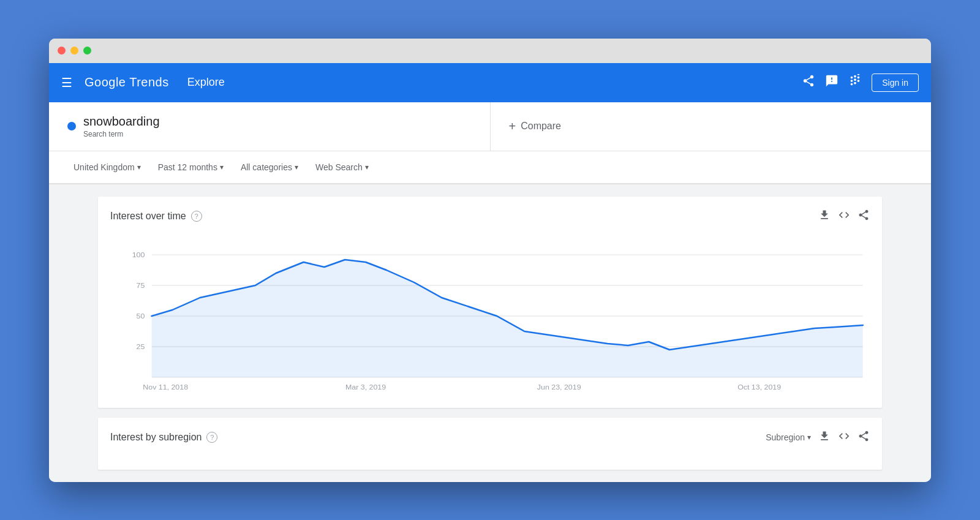 The image size is (980, 520). I want to click on category-chevron-icon: ▾, so click(296, 167).